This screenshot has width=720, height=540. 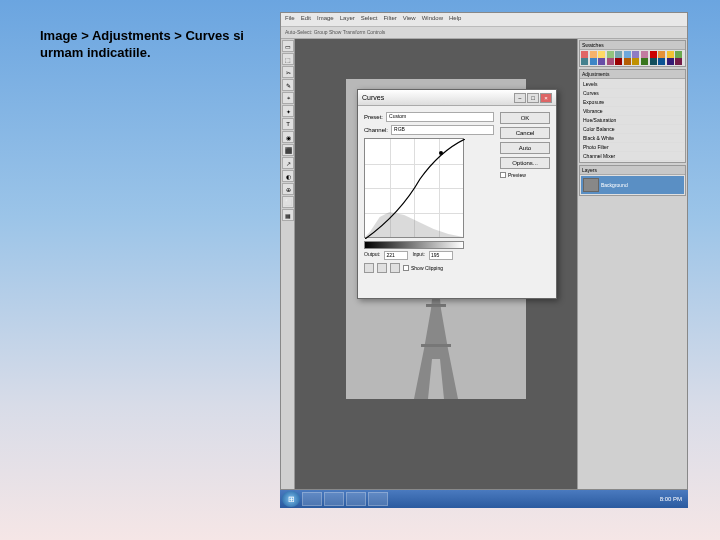 What do you see at coordinates (369, 268) in the screenshot?
I see `black-point-eyedropper` at bounding box center [369, 268].